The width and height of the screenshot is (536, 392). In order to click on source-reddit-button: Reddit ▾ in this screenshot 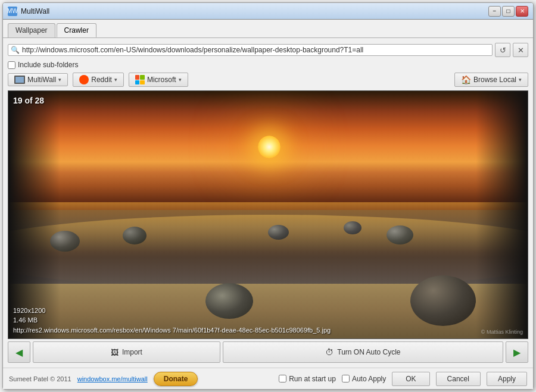, I will do `click(98, 80)`.